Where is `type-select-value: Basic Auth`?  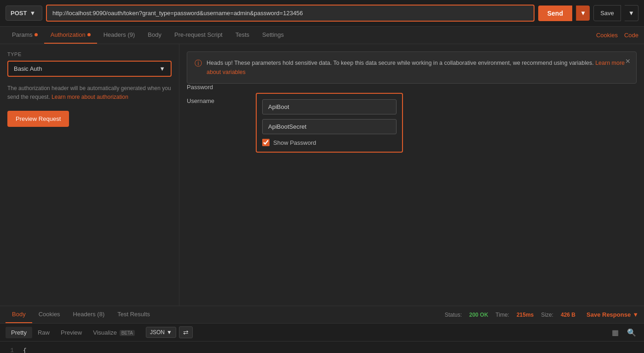
type-select-value: Basic Auth is located at coordinates (28, 69).